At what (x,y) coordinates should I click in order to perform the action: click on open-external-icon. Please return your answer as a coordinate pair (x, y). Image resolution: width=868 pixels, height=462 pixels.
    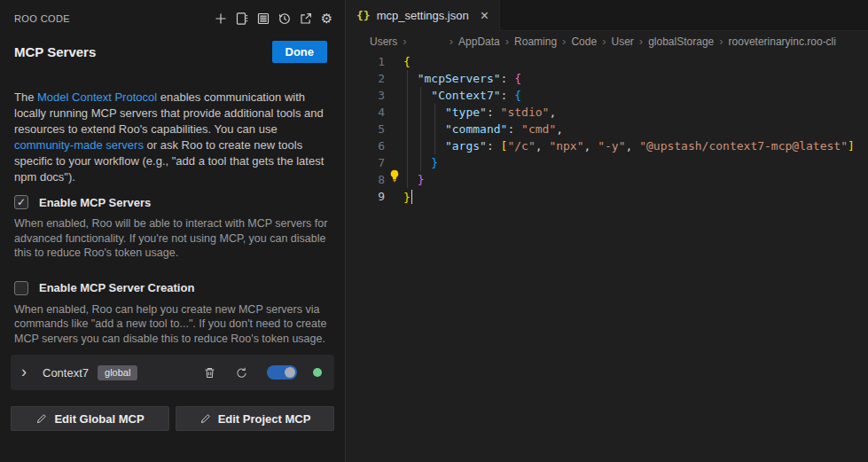
    Looking at the image, I should click on (305, 18).